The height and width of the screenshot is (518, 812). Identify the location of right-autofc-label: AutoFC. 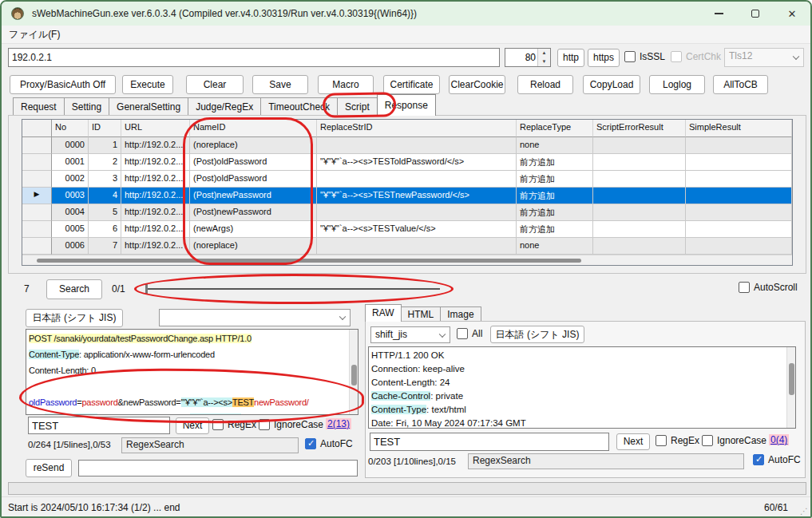
(784, 460).